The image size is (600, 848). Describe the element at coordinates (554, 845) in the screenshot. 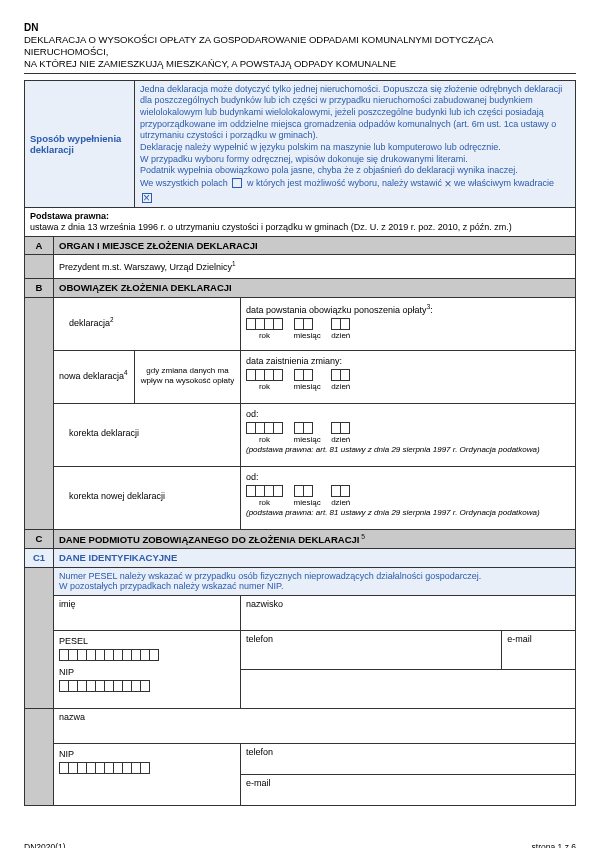

I see `footer-right: strona 1 z 6` at that location.